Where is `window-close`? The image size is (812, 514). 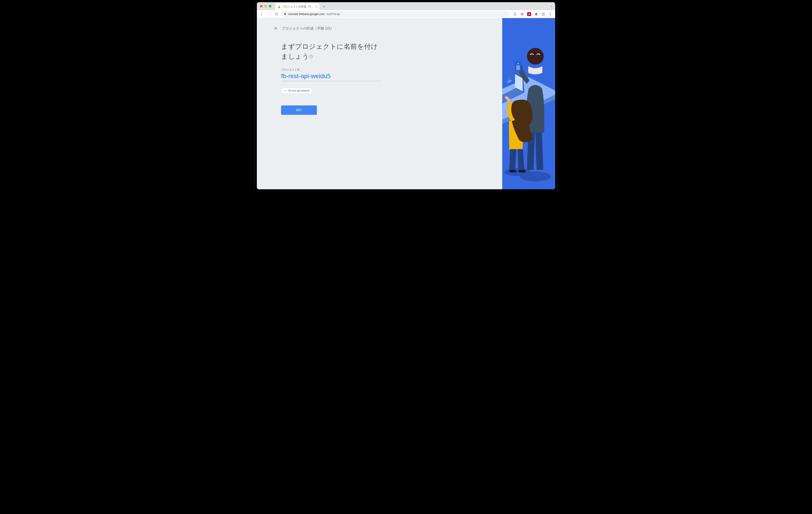
window-close is located at coordinates (261, 6).